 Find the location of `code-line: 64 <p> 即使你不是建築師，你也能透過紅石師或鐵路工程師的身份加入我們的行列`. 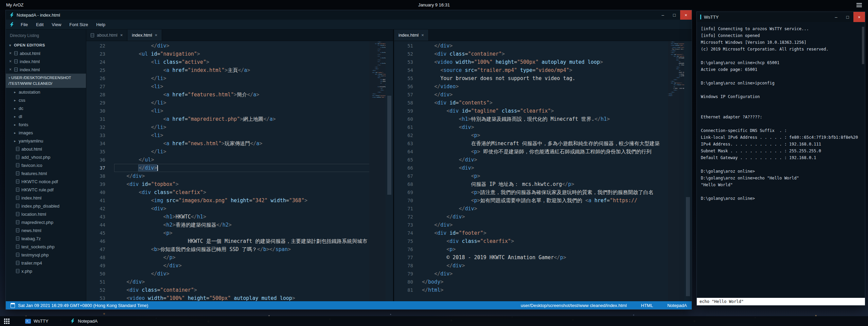

code-line: 64 <p> 即使你不是建築師，你也能透過紅石師或鐵路工程師的身份加入我們的行列 is located at coordinates (543, 152).